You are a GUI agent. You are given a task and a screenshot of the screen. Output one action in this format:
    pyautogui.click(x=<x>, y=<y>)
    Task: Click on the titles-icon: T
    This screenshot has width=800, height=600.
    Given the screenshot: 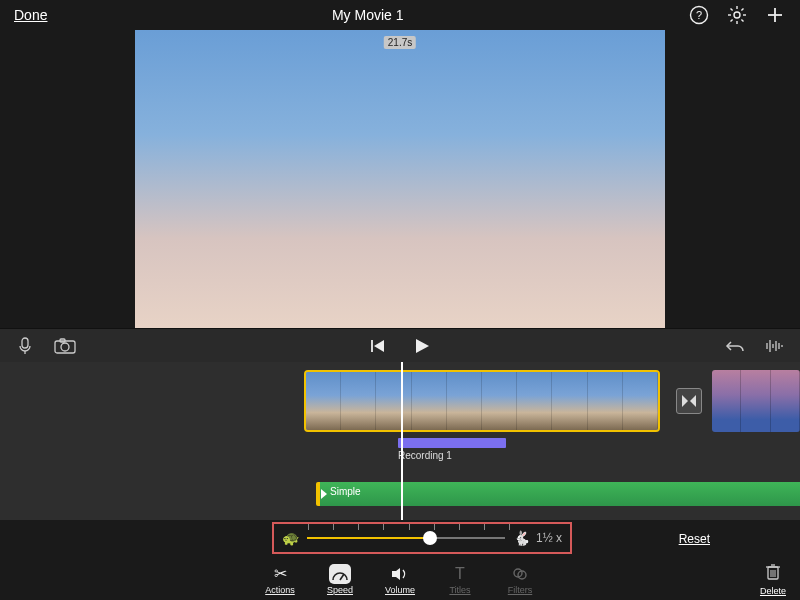 What is the action you would take?
    pyautogui.click(x=460, y=574)
    